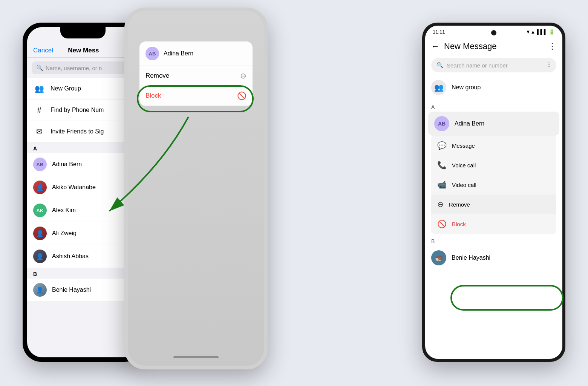 This screenshot has width=588, height=386. Describe the element at coordinates (83, 210) in the screenshot. I see `contact-alex: AK Alex Kim` at that location.